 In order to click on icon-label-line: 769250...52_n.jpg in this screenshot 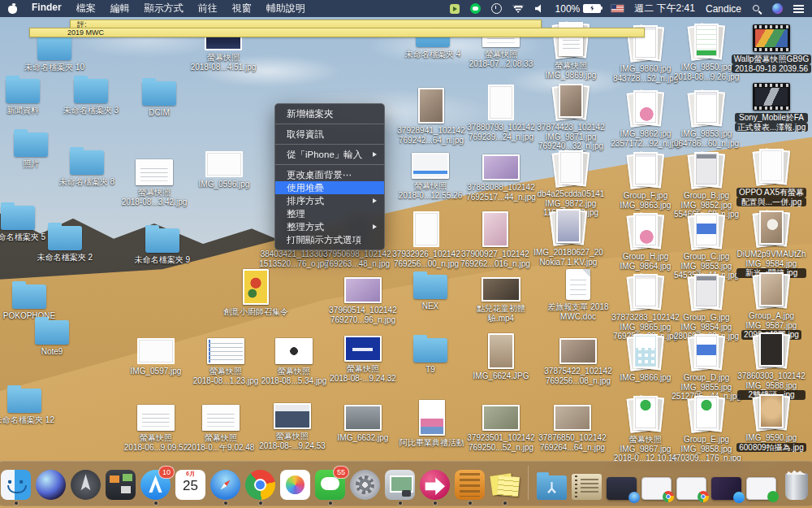, I will do `click(500, 448)`.